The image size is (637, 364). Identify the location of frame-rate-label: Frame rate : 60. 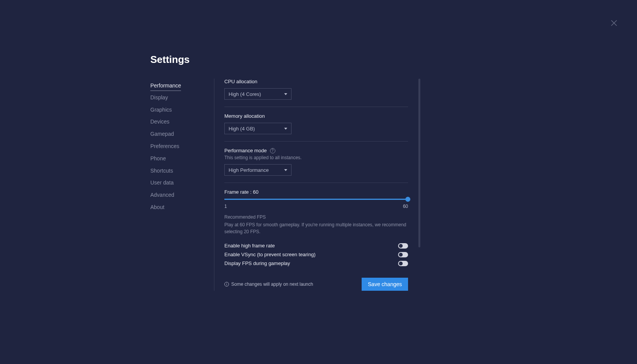
(316, 192).